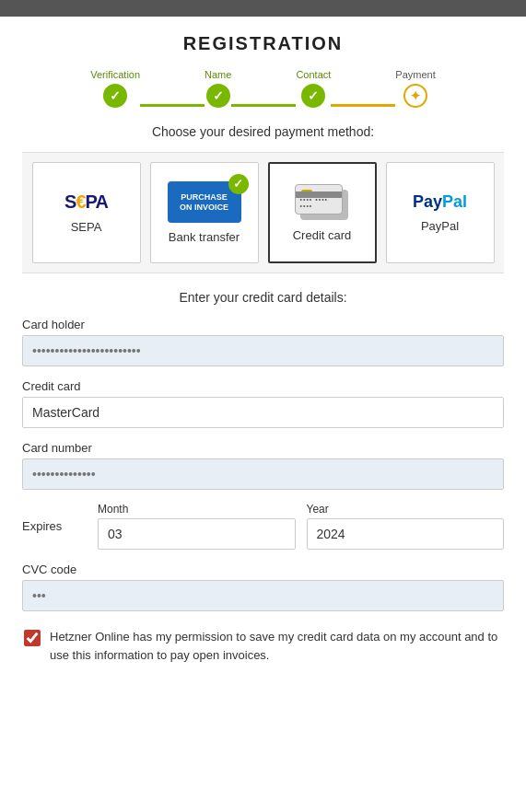  Describe the element at coordinates (205, 238) in the screenshot. I see `bank-transfer-label: Bank transfer` at that location.